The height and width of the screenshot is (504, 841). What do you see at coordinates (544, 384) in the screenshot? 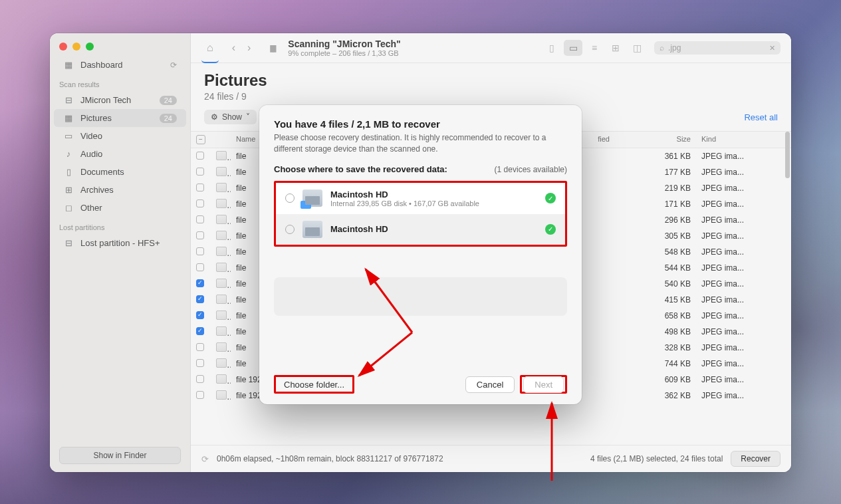
I see `next-button: Next` at bounding box center [544, 384].